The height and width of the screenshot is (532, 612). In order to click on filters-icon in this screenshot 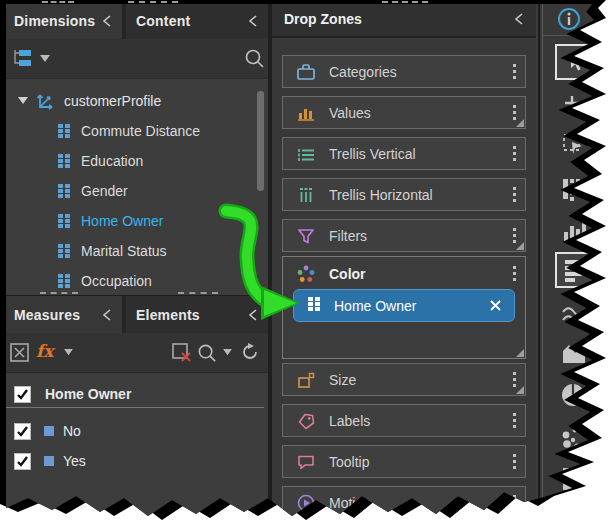, I will do `click(306, 236)`.